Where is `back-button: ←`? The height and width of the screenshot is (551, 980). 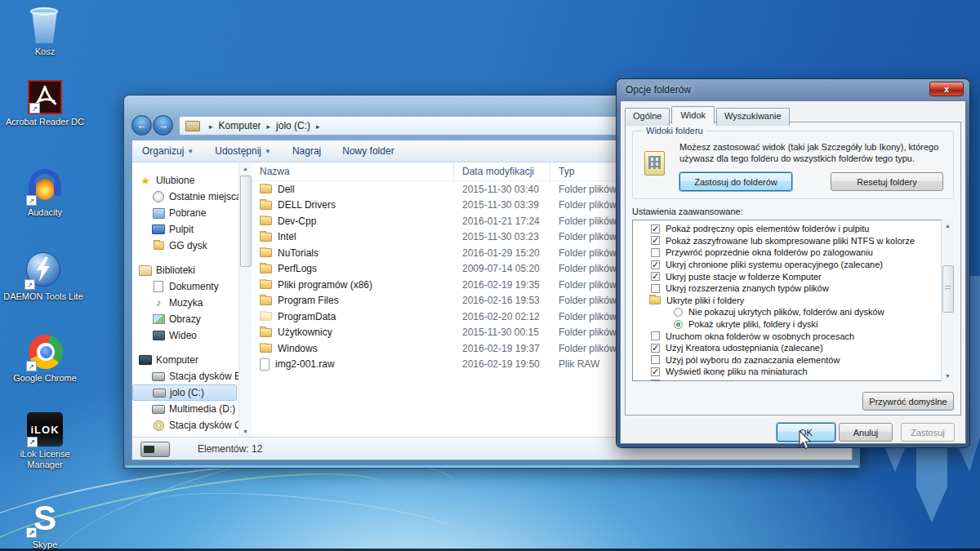
back-button: ← is located at coordinates (142, 126).